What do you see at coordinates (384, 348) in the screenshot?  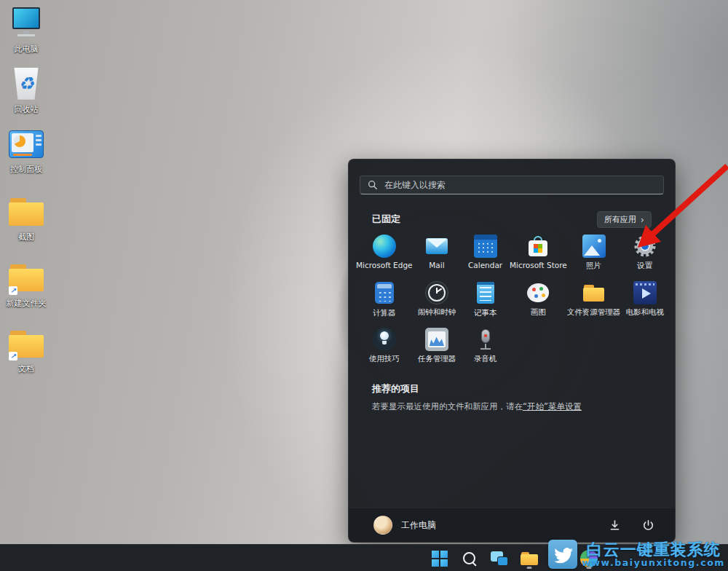 I see `pinned-app-tips: 使用技巧` at bounding box center [384, 348].